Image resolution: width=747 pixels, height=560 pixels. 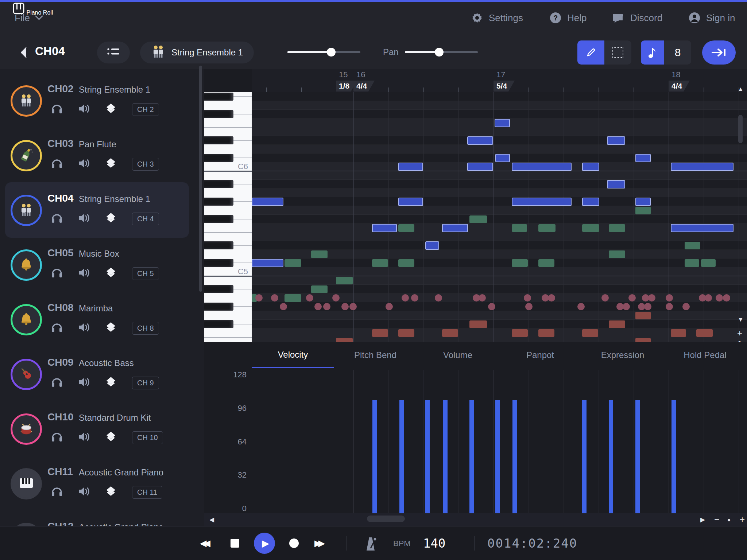 I want to click on track-item-ch08: CH08MarimbaCH 8, so click(x=102, y=321).